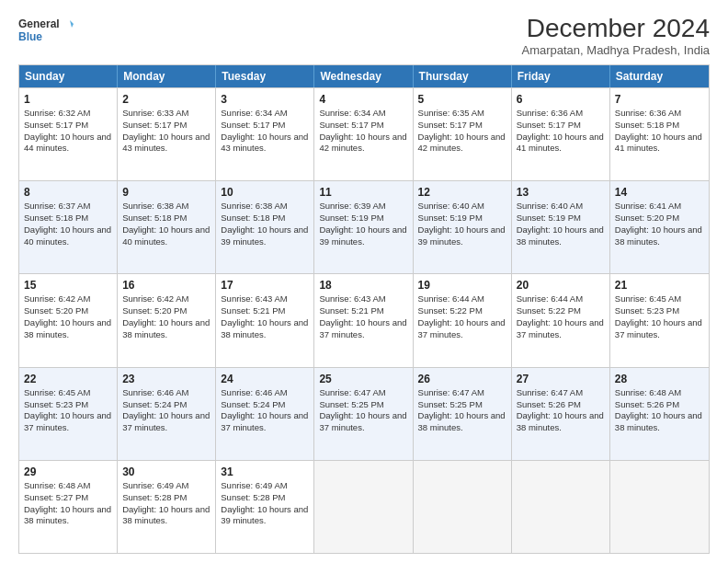 The width and height of the screenshot is (728, 563). Describe the element at coordinates (46, 31) in the screenshot. I see `logo: General Blue` at that location.